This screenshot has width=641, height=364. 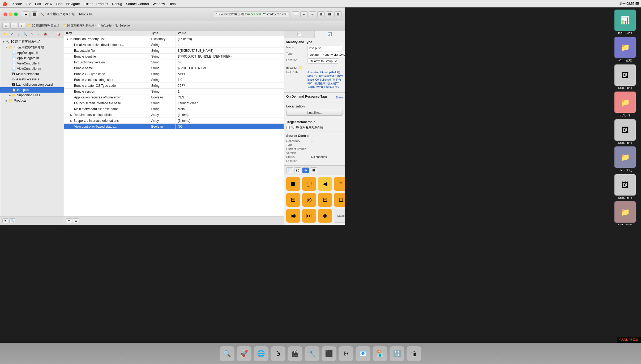 I want to click on layout-list-btn: ☰, so click(x=296, y=14).